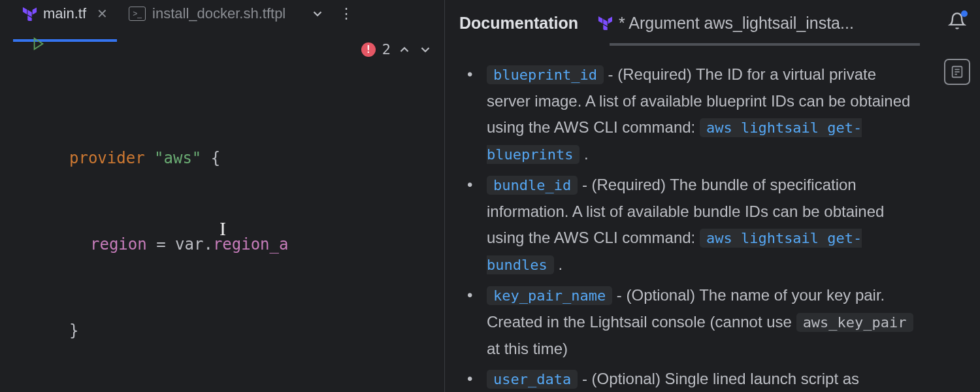  Describe the element at coordinates (519, 24) in the screenshot. I see `doc-title: Documentation` at that location.